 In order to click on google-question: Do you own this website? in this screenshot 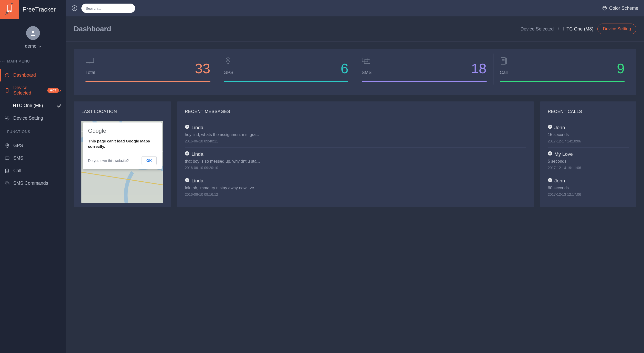, I will do `click(109, 161)`.